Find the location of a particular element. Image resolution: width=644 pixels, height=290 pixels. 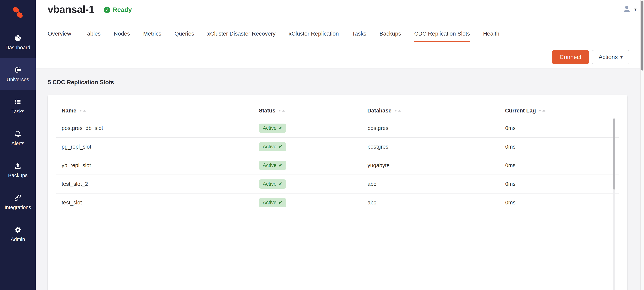

user-menu: ▾ is located at coordinates (629, 10).